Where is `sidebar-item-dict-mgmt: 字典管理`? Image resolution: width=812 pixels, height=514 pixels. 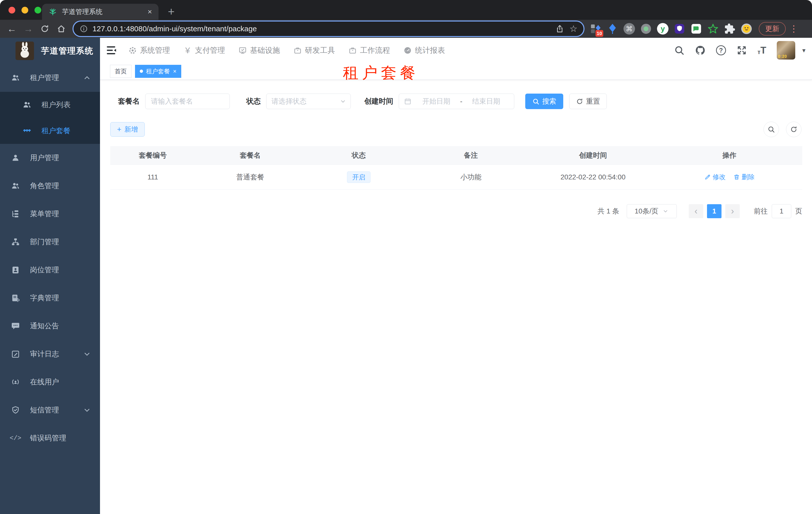
sidebar-item-dict-mgmt: 字典管理 is located at coordinates (50, 298).